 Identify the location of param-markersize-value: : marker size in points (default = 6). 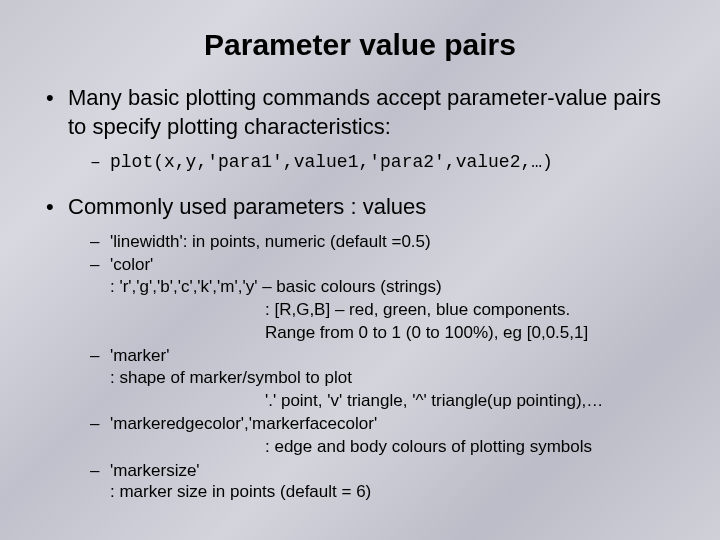
(320, 492).